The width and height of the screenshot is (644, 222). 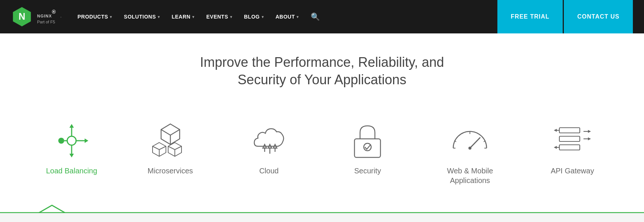 I want to click on logo-nginx-label: NGINX® ., so click(x=50, y=14).